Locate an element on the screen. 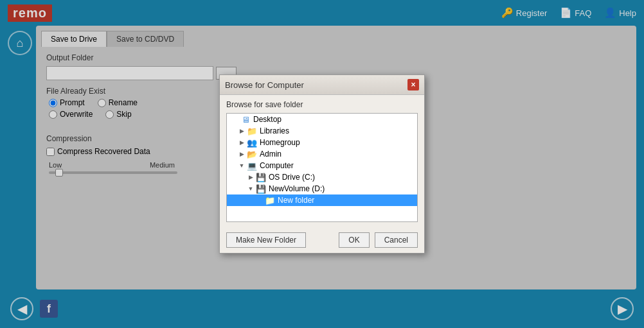 The image size is (644, 328). arrow-os-drive: ▶ is located at coordinates (251, 177).